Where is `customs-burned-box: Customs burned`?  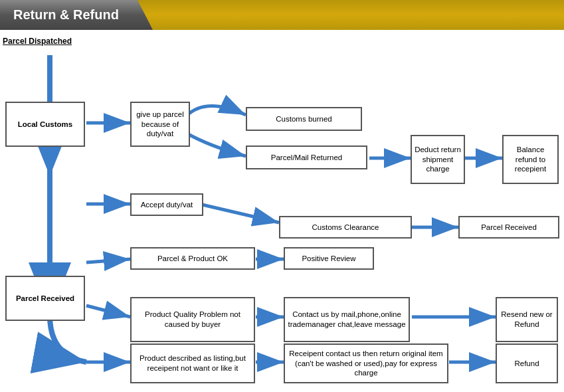 customs-burned-box: Customs burned is located at coordinates (304, 119).